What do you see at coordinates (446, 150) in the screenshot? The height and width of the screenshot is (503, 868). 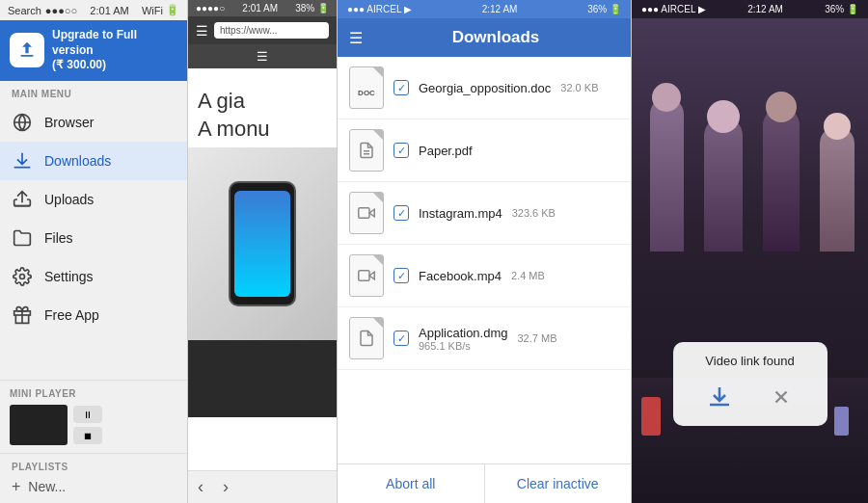 I see `file-info-2: Paper.pdf` at bounding box center [446, 150].